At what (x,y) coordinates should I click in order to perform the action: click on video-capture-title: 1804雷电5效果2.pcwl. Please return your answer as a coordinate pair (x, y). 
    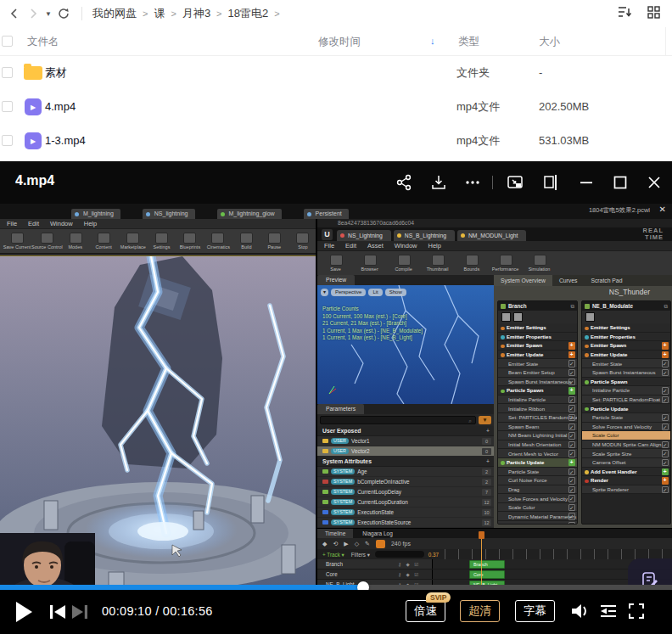
    Looking at the image, I should click on (619, 210).